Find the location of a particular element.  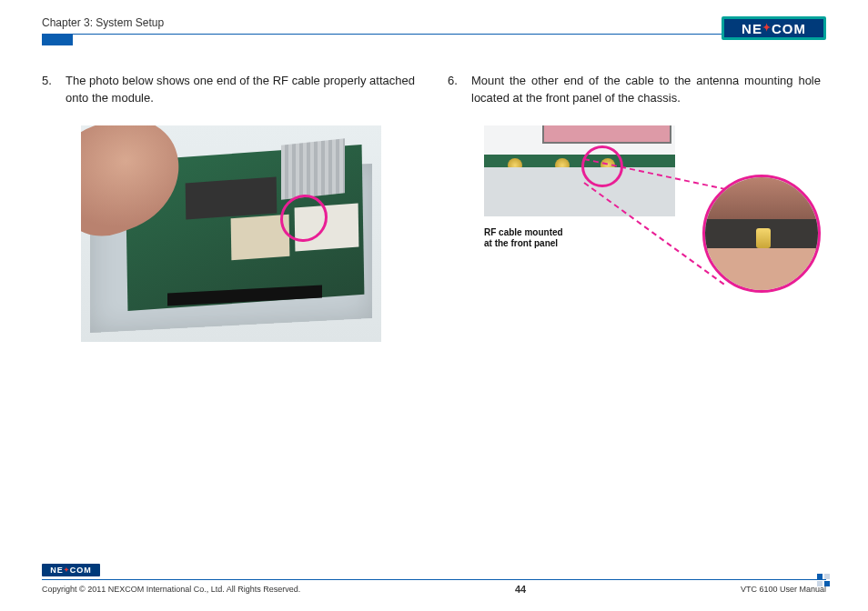

doc-title: VTC 6100 User Manual is located at coordinates (783, 589).